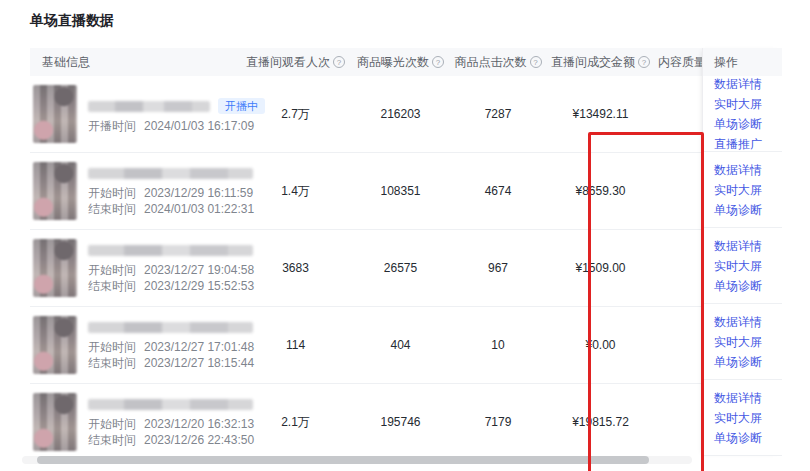  I want to click on time-value: 2024/01/03 01:22:31, so click(199, 209).